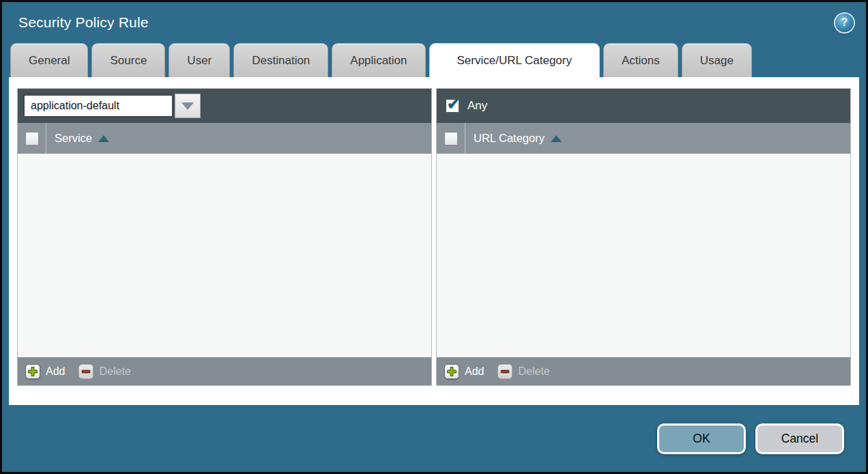 The width and height of the screenshot is (868, 474). Describe the element at coordinates (199, 60) in the screenshot. I see `tab-user: User` at that location.